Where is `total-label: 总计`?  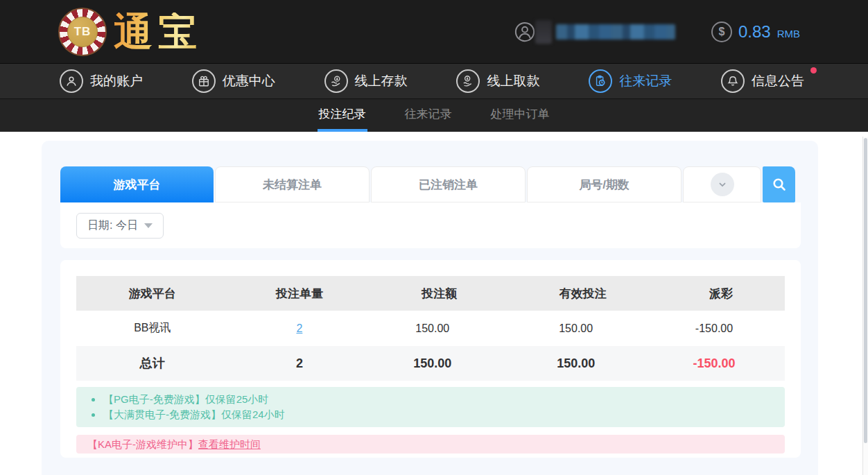
total-label: 总计 is located at coordinates (153, 363).